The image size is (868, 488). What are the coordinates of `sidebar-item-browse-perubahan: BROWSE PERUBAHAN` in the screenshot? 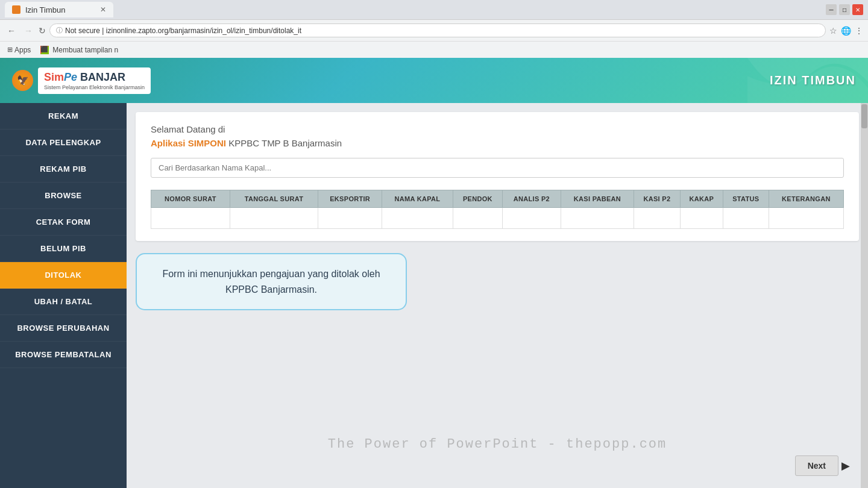 It's located at (63, 328).